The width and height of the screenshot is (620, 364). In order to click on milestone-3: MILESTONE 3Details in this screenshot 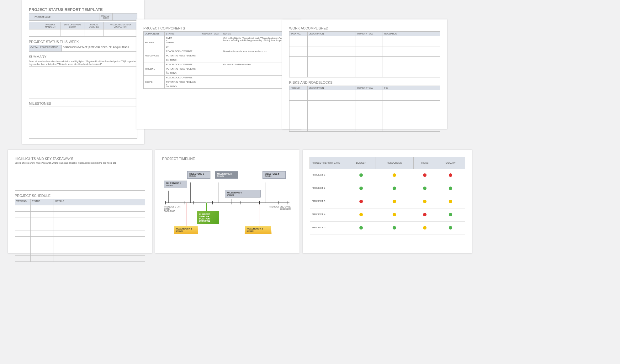, I will do `click(226, 175)`.